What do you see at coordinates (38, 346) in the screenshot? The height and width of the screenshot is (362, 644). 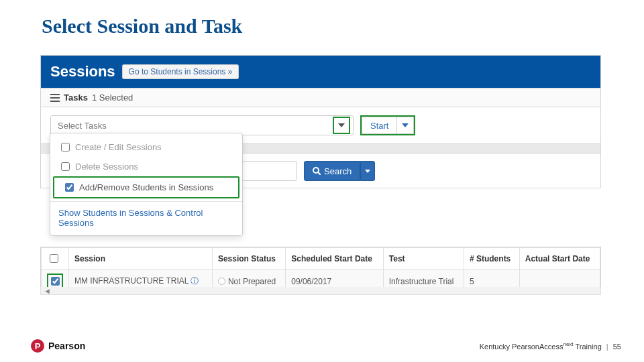 I see `pearson-badge-icon: P` at bounding box center [38, 346].